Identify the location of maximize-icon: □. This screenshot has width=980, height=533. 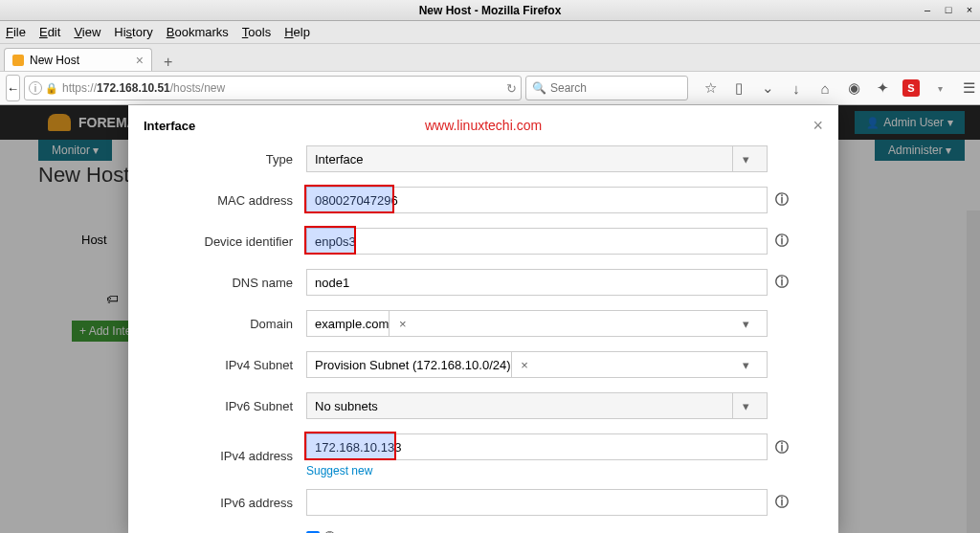
(948, 10).